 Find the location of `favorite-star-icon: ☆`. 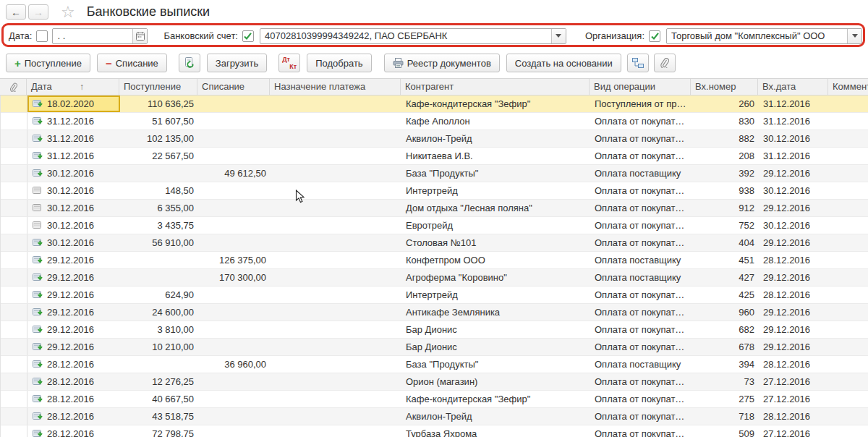

favorite-star-icon: ☆ is located at coordinates (68, 12).